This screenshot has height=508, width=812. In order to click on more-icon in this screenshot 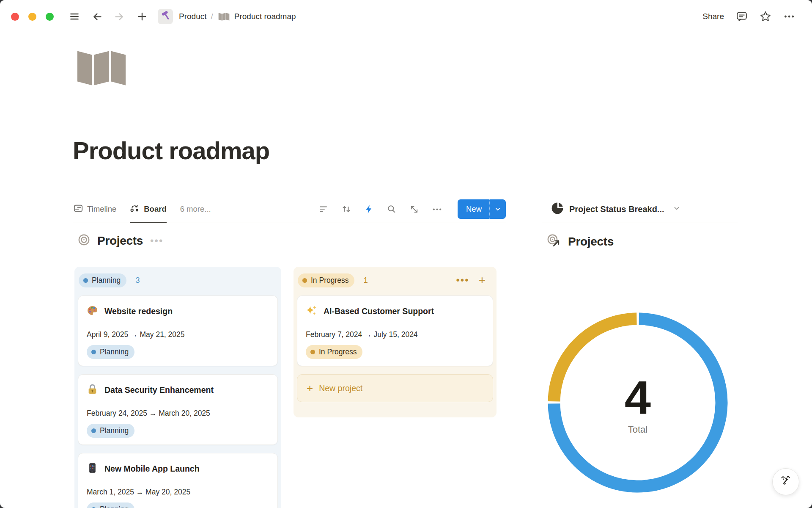, I will do `click(789, 17)`.